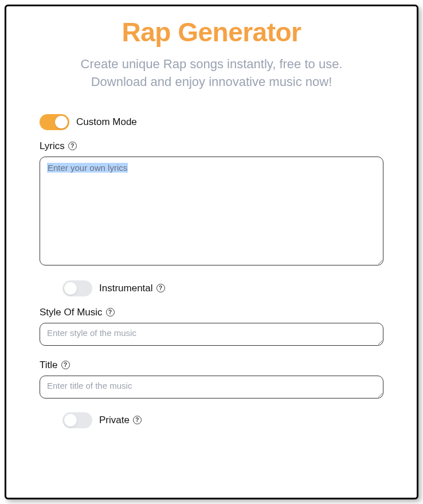 This screenshot has width=423, height=504. What do you see at coordinates (126, 288) in the screenshot?
I see `instrumental-label-text: Instrumental` at bounding box center [126, 288].